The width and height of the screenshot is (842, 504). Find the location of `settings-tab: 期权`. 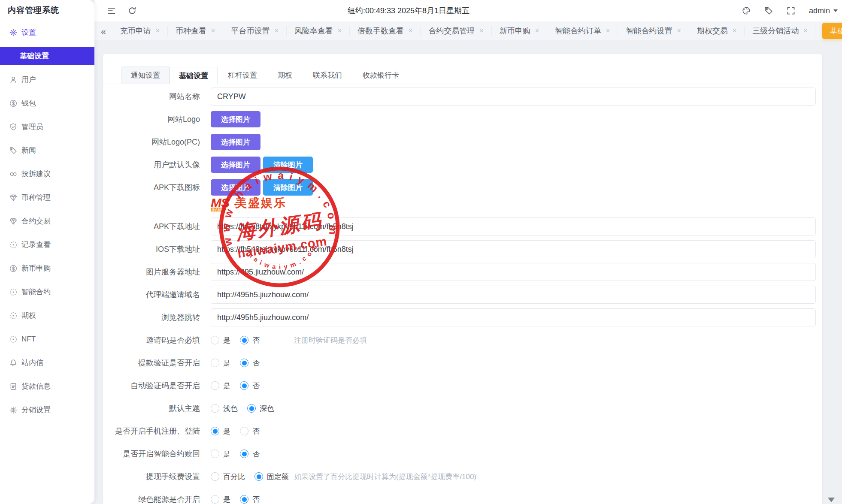

settings-tab: 期权 is located at coordinates (285, 75).